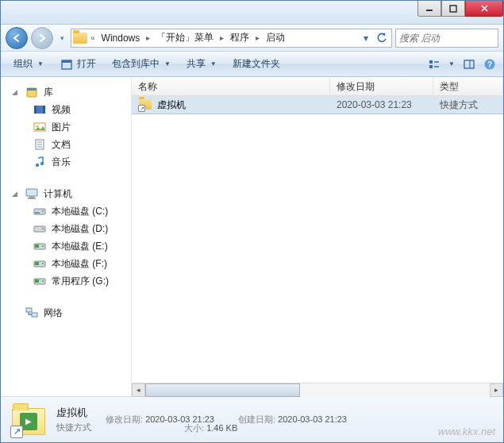 The width and height of the screenshot is (504, 443). Describe the element at coordinates (490, 64) in the screenshot. I see `help-button: ?` at that location.